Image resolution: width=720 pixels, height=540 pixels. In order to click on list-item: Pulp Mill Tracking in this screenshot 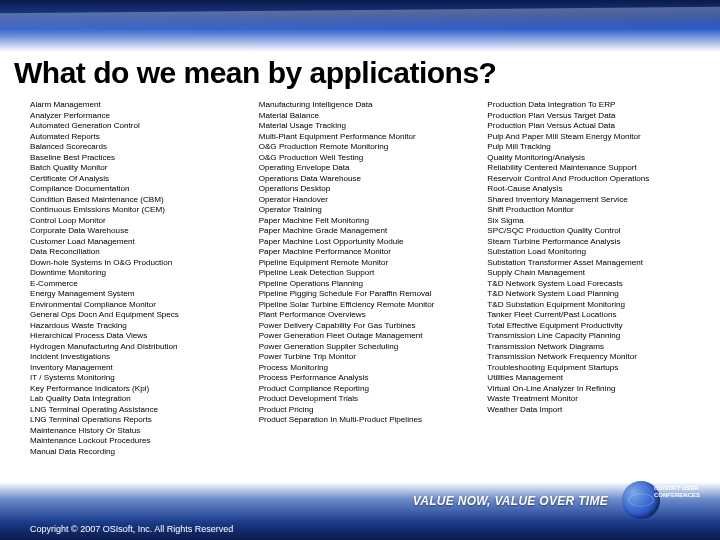, I will do `click(596, 148)`.